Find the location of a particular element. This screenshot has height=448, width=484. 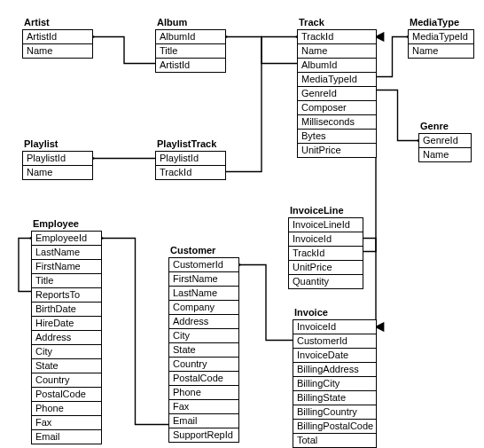

relation-employee-ReportsTo-to-employee-EmployeeId is located at coordinates (25, 265).